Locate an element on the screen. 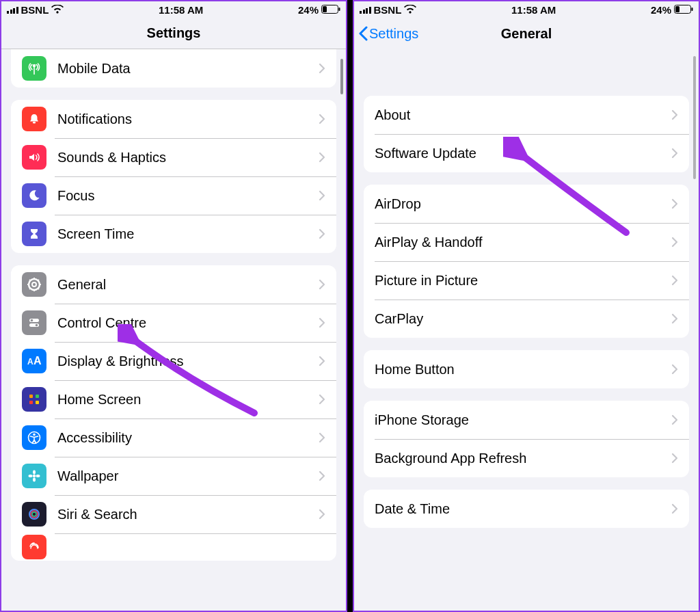  row-label: Focus is located at coordinates (188, 196).